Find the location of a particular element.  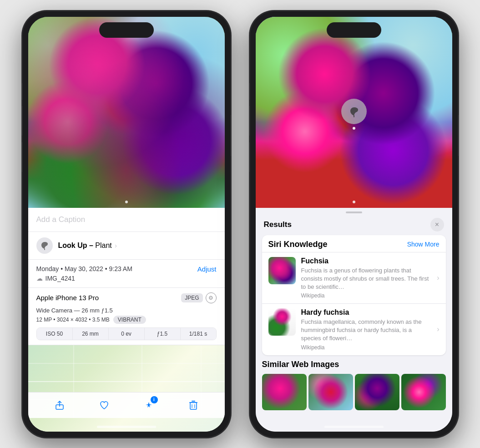

volume-up-button-right is located at coordinates (249, 121).